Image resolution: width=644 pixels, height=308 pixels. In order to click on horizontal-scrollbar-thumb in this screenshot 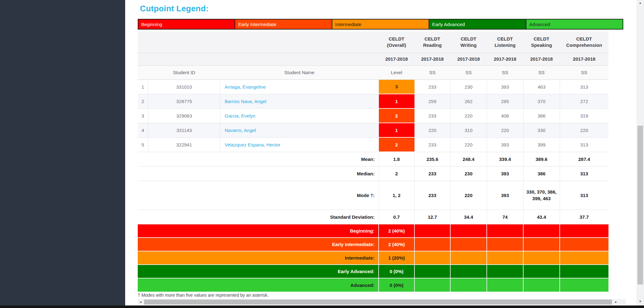, I will do `click(378, 302)`.